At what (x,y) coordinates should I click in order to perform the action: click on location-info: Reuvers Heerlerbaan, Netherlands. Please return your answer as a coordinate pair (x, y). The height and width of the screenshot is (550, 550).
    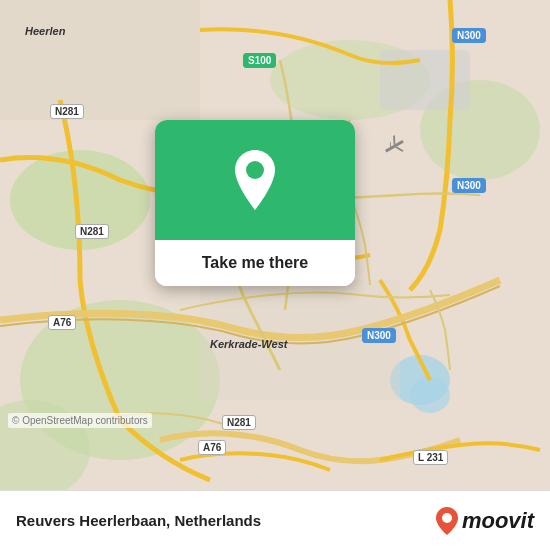
    Looking at the image, I should click on (138, 520).